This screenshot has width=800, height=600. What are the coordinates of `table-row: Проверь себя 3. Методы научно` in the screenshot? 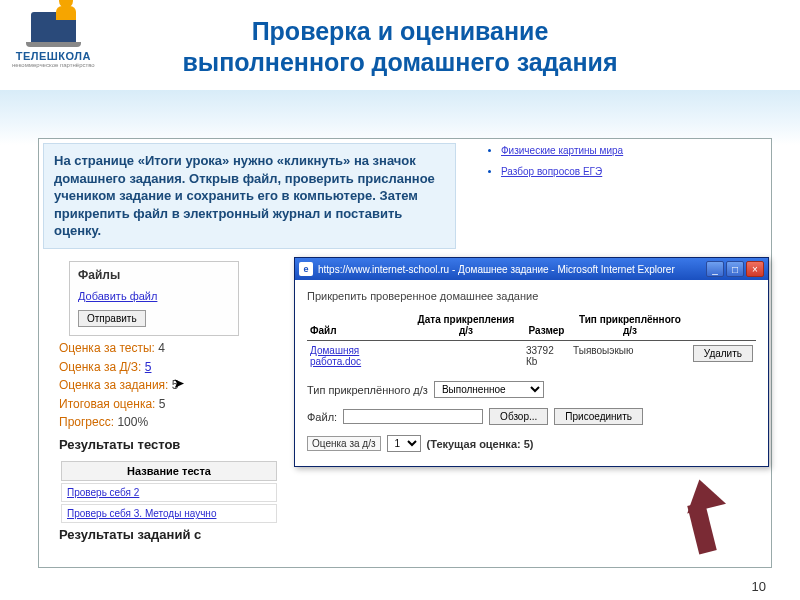 It's located at (169, 514).